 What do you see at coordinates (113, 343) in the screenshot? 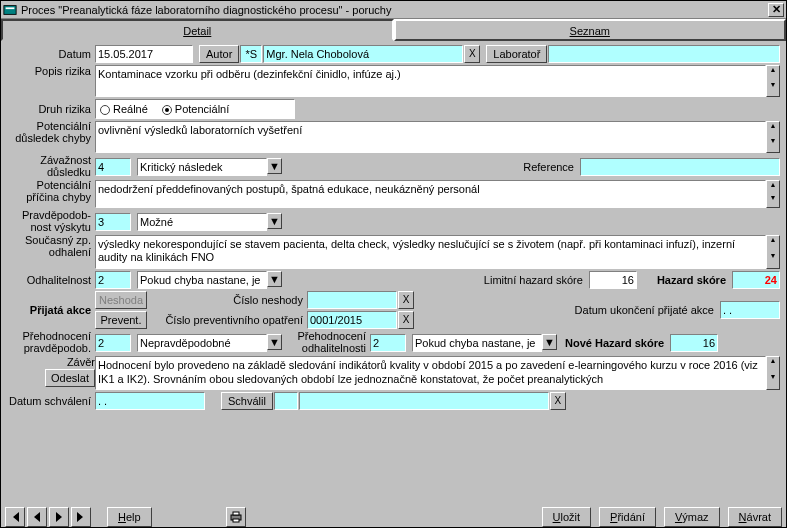
I see `field-prehod-num: 2` at bounding box center [113, 343].